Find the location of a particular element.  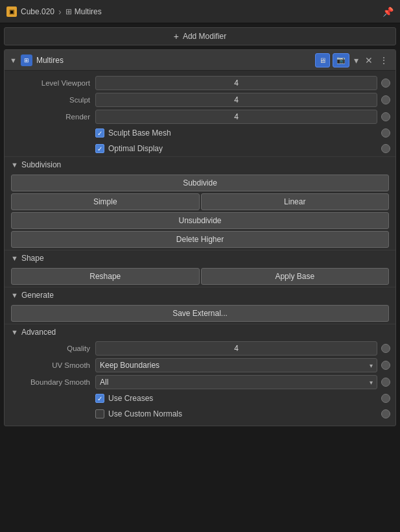

reshape-button: Reshape is located at coordinates (105, 276).